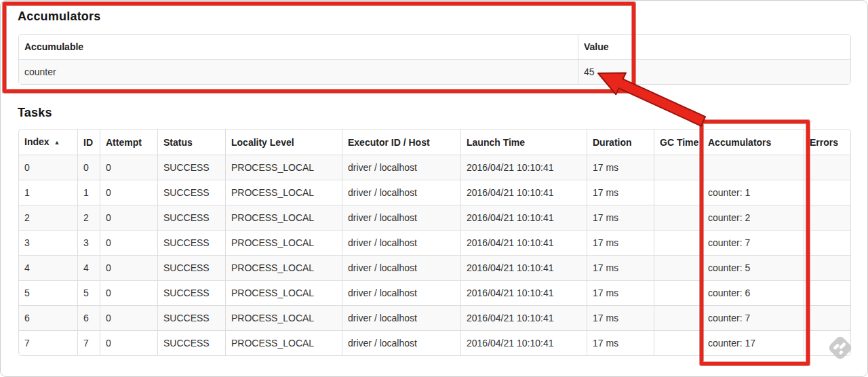 This screenshot has height=377, width=868. Describe the element at coordinates (48, 193) in the screenshot. I see `cell-index: 1` at that location.